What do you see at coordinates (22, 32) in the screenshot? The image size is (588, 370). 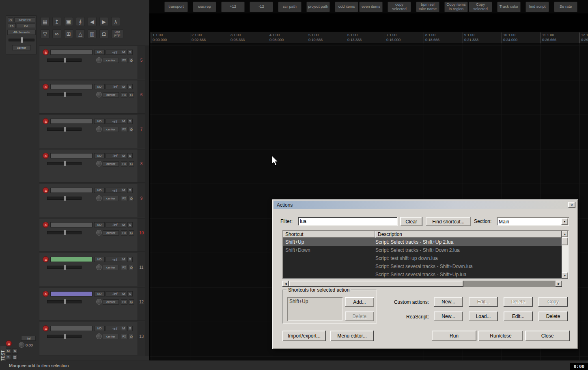 I see `all-channels-button: All channels` at bounding box center [22, 32].